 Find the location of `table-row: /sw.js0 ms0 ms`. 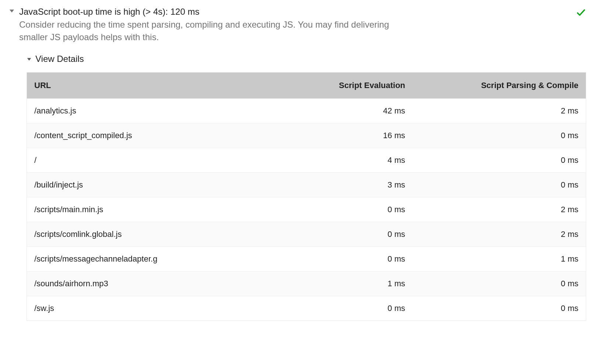

table-row: /sw.js0 ms0 ms is located at coordinates (306, 308).